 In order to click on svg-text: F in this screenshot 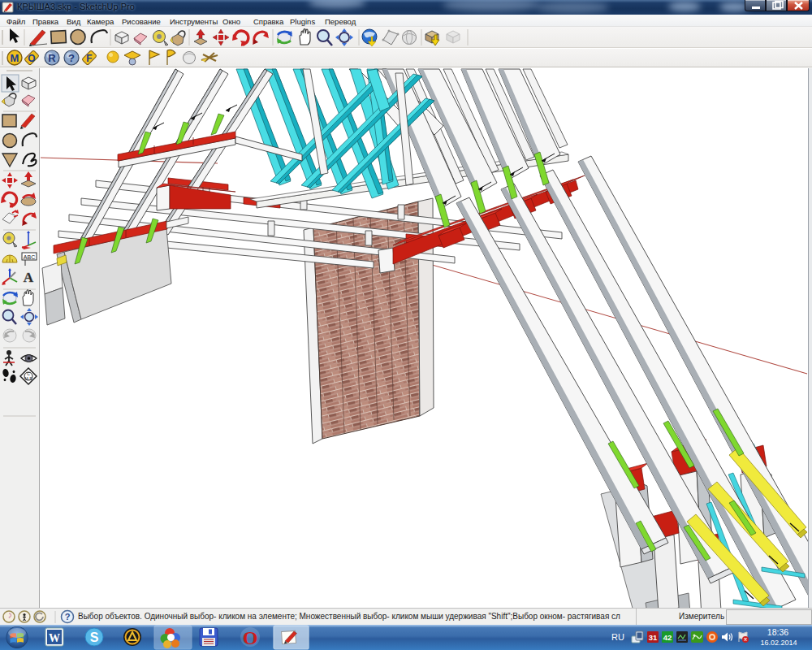, I will do `click(89, 58)`.